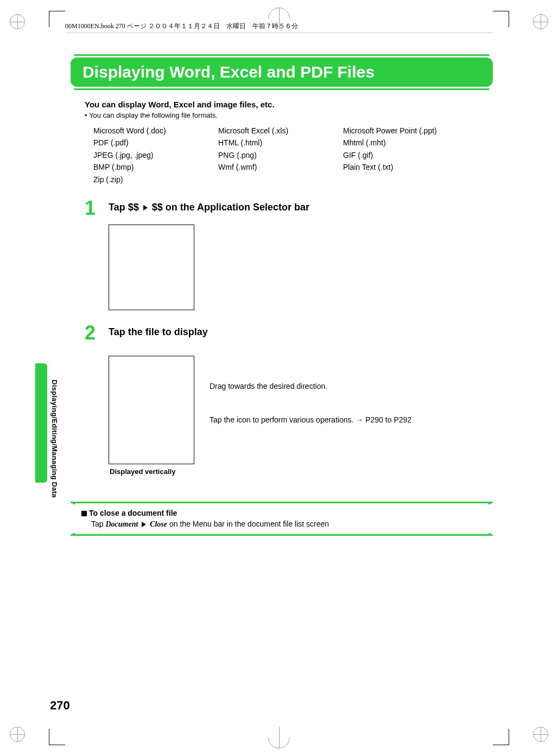 The height and width of the screenshot is (756, 558). What do you see at coordinates (248, 524) in the screenshot?
I see `note-post: on the Menu bar in the document file lis…` at bounding box center [248, 524].